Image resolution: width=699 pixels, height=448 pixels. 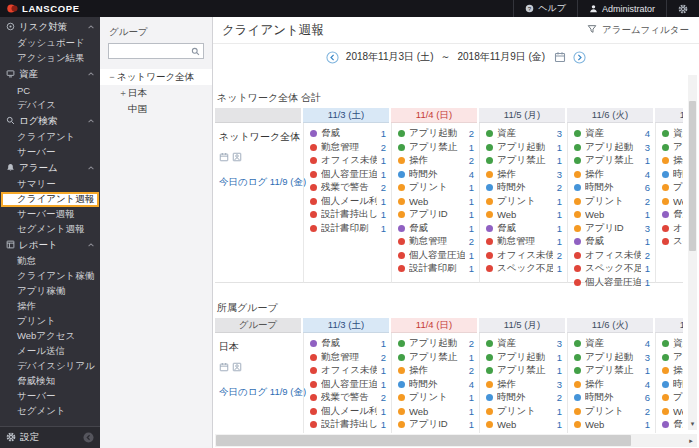 I want to click on horizontal-scrollbar-thumb, so click(x=424, y=440).